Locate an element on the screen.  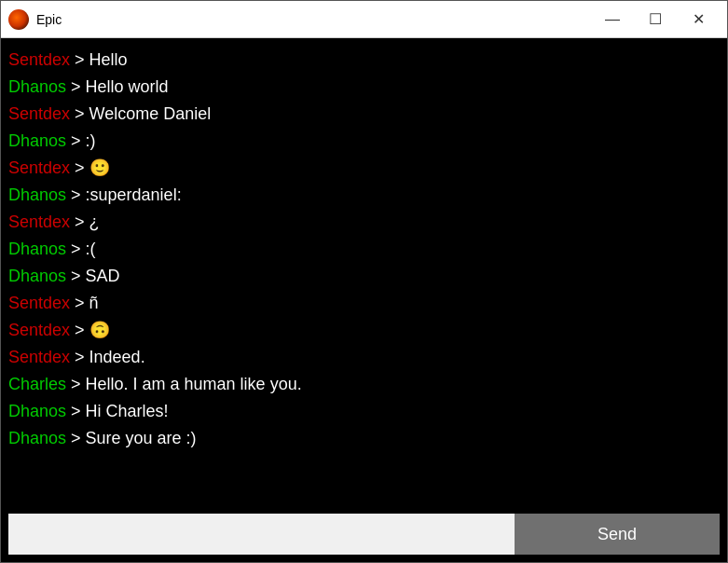
message-line: Charles > Hello. I am a human like you. is located at coordinates (364, 384).